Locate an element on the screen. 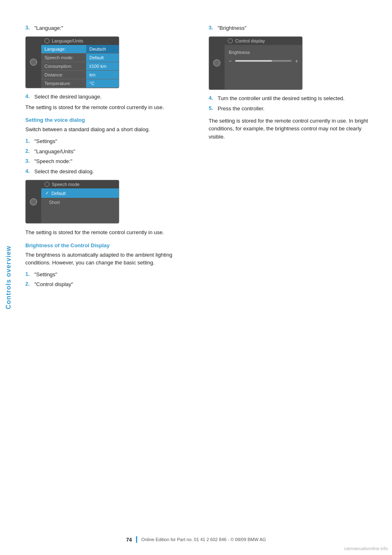 Image resolution: width=392 pixels, height=555 pixels. table-row: Distance: km is located at coordinates (80, 75).